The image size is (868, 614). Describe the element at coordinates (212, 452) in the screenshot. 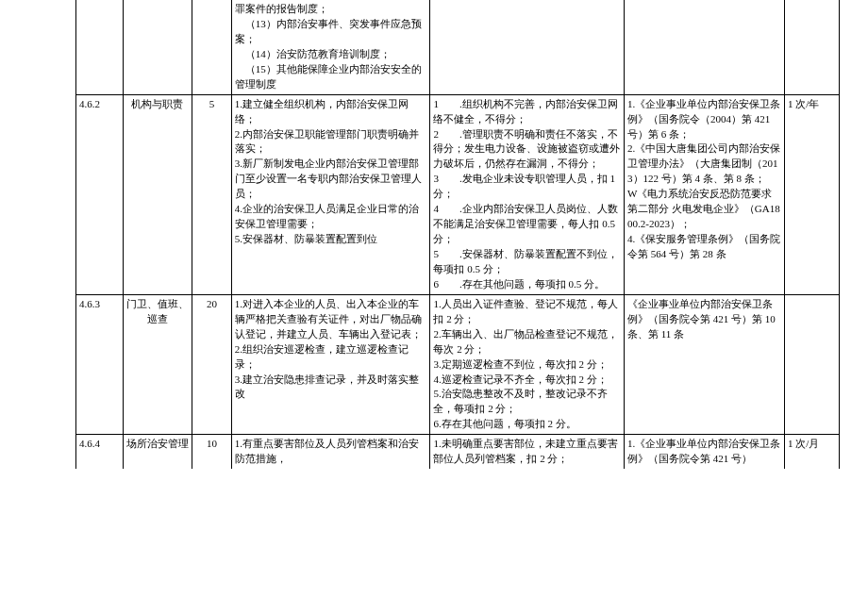

I see `cell-score: 10` at that location.